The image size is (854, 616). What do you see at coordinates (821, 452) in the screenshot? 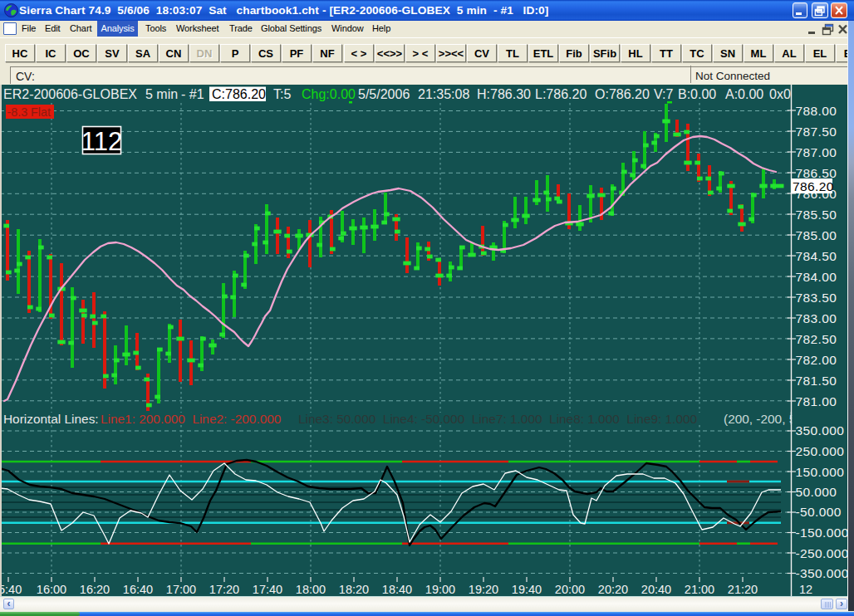
I see `svg-text: 250.000` at bounding box center [821, 452].